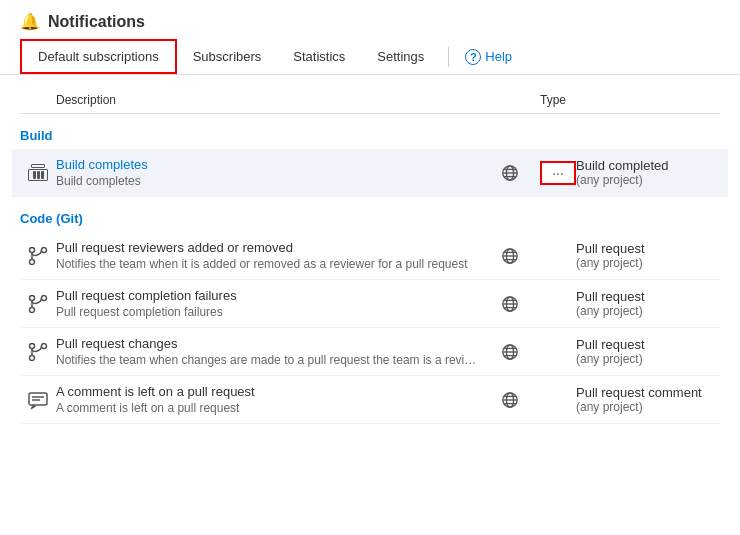 Image resolution: width=740 pixels, height=535 pixels. I want to click on row-title: A comment is left on a pull request, so click(268, 392).